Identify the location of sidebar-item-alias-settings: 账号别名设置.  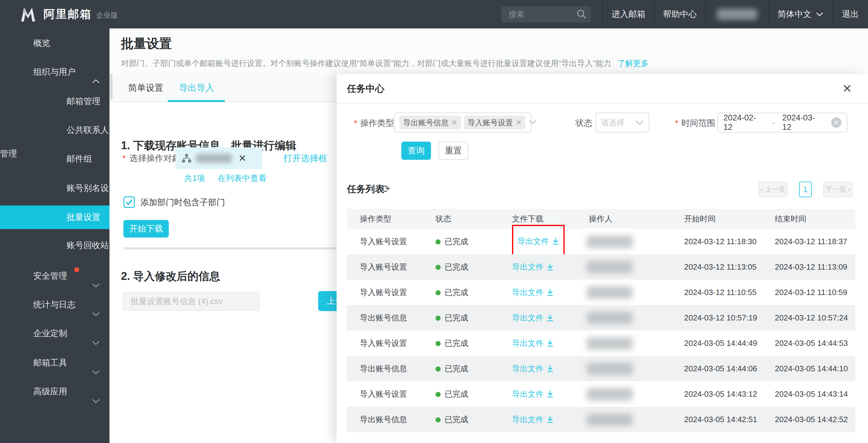
(55, 188).